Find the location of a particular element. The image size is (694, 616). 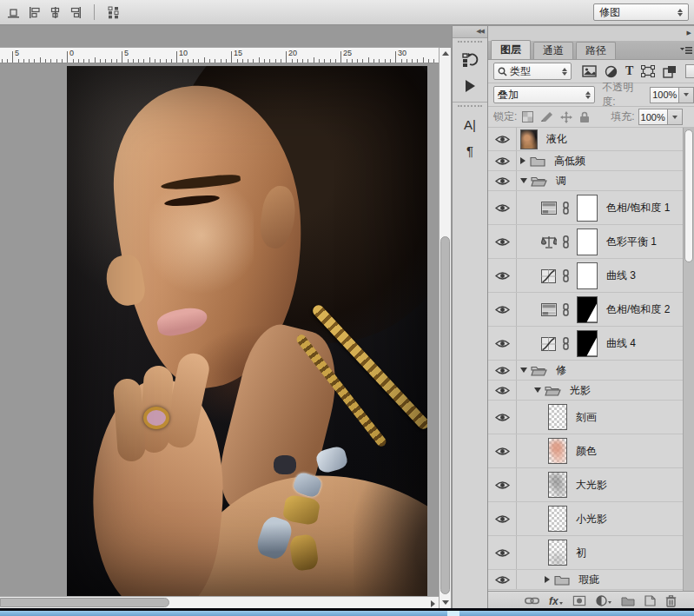

lock-paint-icon is located at coordinates (547, 116).